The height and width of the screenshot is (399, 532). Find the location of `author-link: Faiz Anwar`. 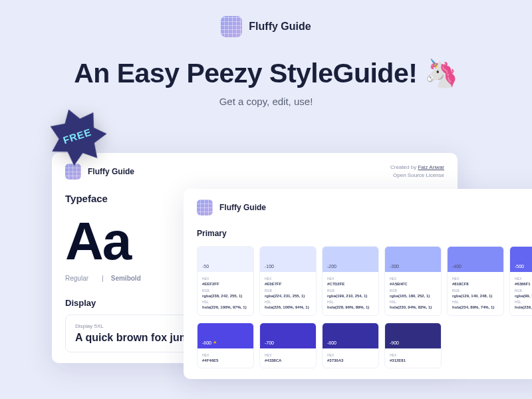

author-link: Faiz Anwar is located at coordinates (431, 168).